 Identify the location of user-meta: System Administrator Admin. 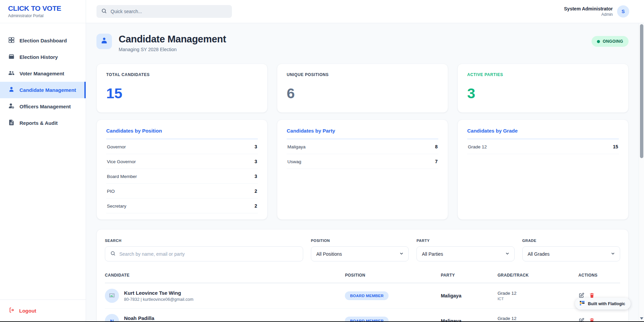
(588, 11).